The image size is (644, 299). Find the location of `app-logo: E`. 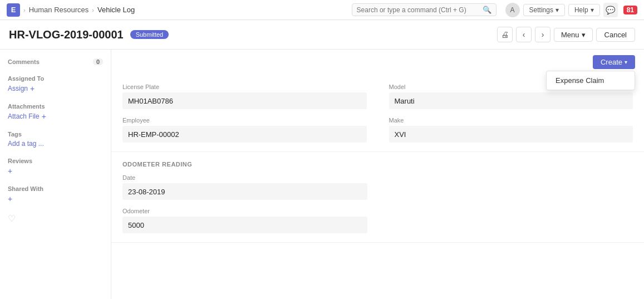

app-logo: E is located at coordinates (13, 10).